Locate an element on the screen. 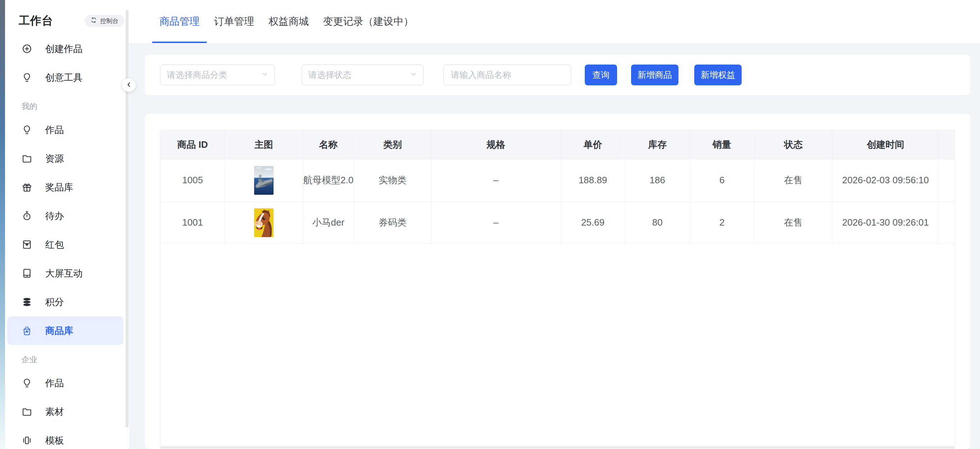 The height and width of the screenshot is (449, 980). sidebar-section-label: 我的 is located at coordinates (67, 103).